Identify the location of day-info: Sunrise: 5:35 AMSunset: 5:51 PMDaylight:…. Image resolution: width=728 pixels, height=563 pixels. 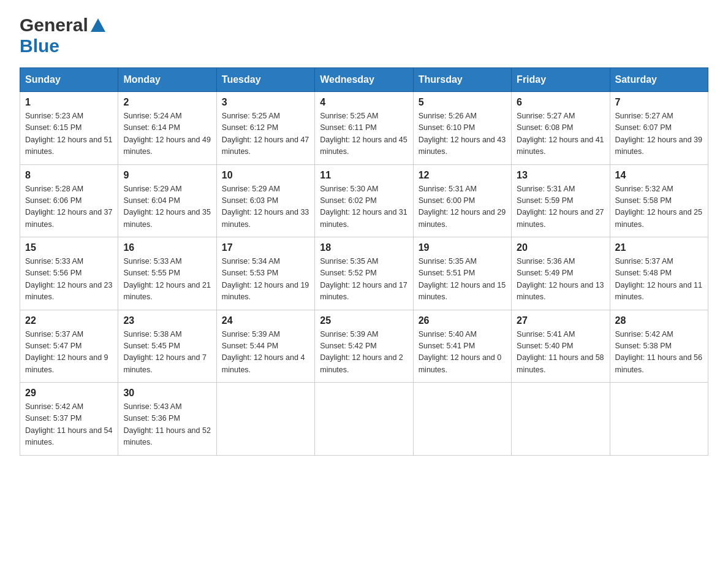
(462, 279).